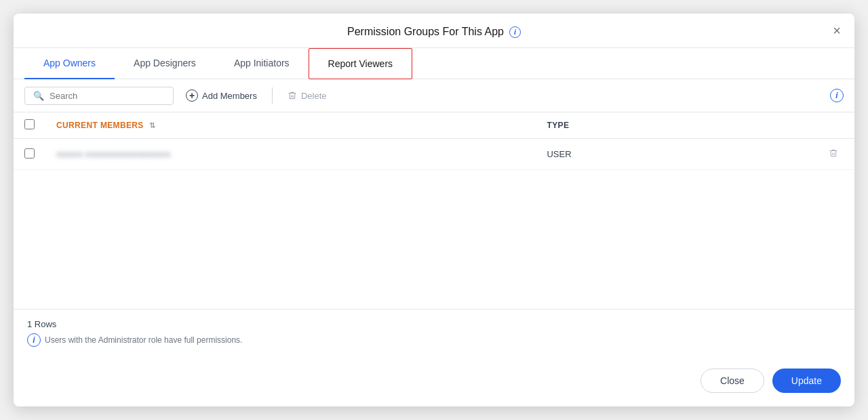 Image resolution: width=868 pixels, height=420 pixels. Describe the element at coordinates (144, 340) in the screenshot. I see `footer-note-text: Users with the Administrator role have f…` at that location.